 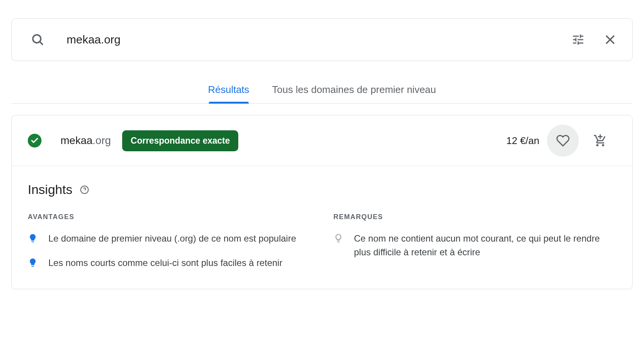 I want to click on result-header: mekaa.org Correspondance exacte 12 €/an, so click(x=322, y=141).